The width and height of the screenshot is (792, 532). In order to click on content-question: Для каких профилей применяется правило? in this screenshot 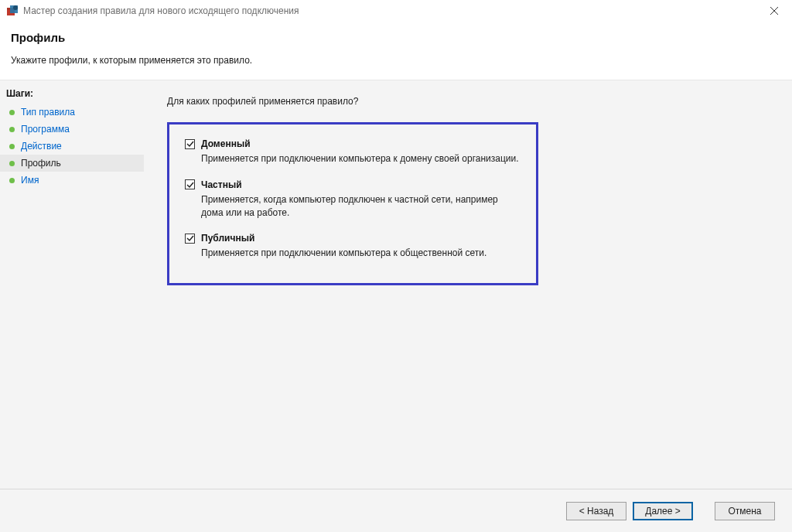, I will do `click(472, 101)`.